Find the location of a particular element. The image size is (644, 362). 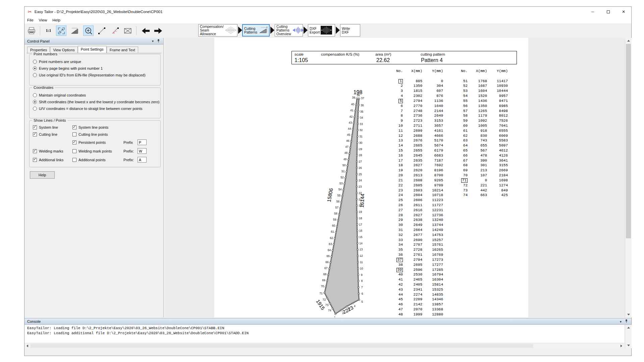

print-icon is located at coordinates (32, 31).